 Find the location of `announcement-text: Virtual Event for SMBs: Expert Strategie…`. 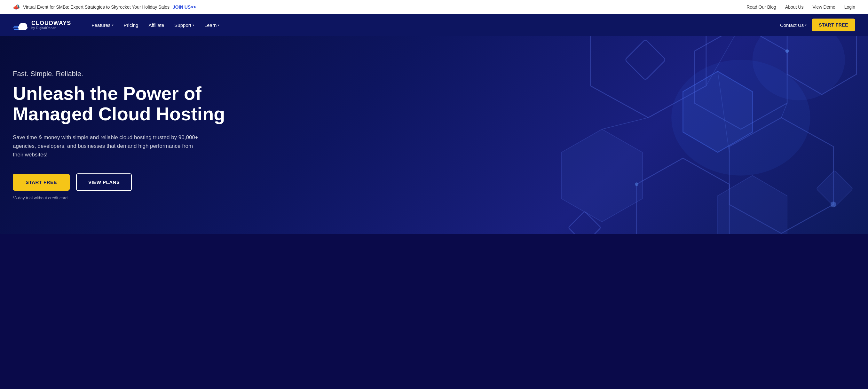

announcement-text: Virtual Event for SMBs: Expert Strategie… is located at coordinates (96, 7).